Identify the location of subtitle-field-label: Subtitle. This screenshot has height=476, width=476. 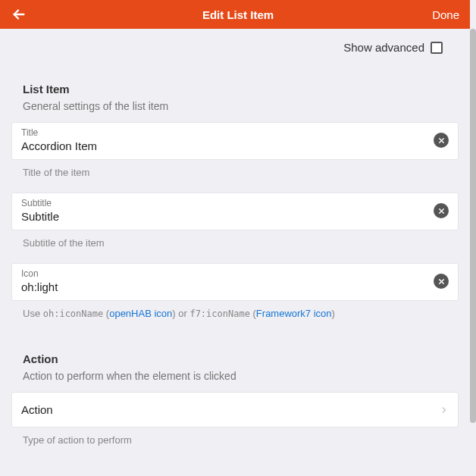
(227, 203).